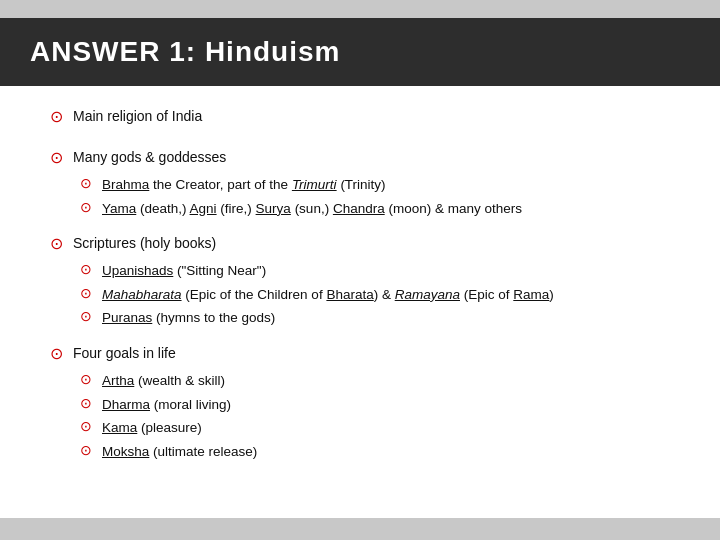 The width and height of the screenshot is (720, 540). What do you see at coordinates (164, 381) in the screenshot?
I see `sub-text-artha: Artha (wealth & skill)` at bounding box center [164, 381].